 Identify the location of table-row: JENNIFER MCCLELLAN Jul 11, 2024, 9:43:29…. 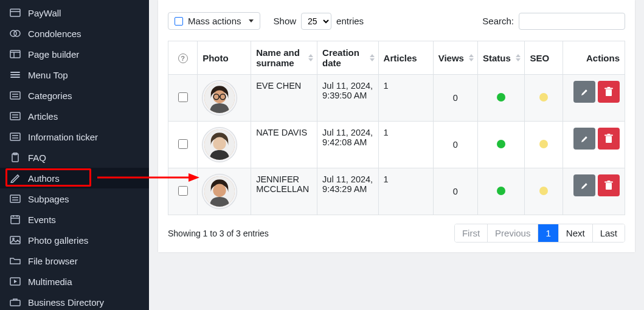
(396, 191).